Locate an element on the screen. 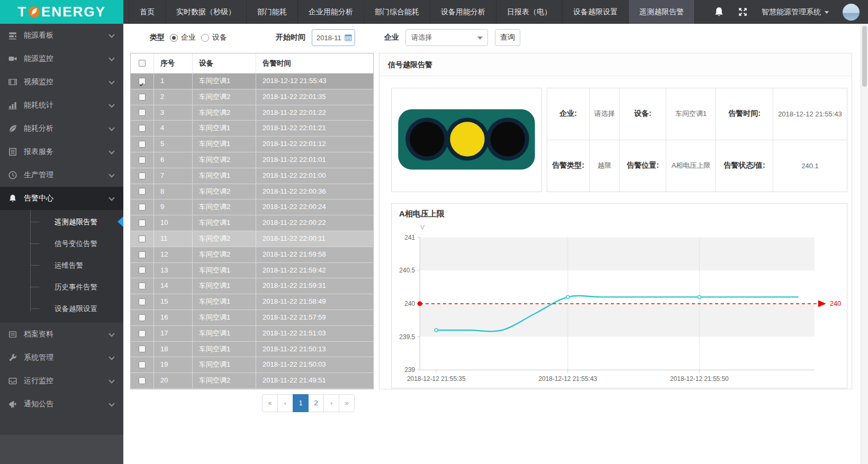 This screenshot has height=464, width=868. cell-no: 13 is located at coordinates (174, 271).